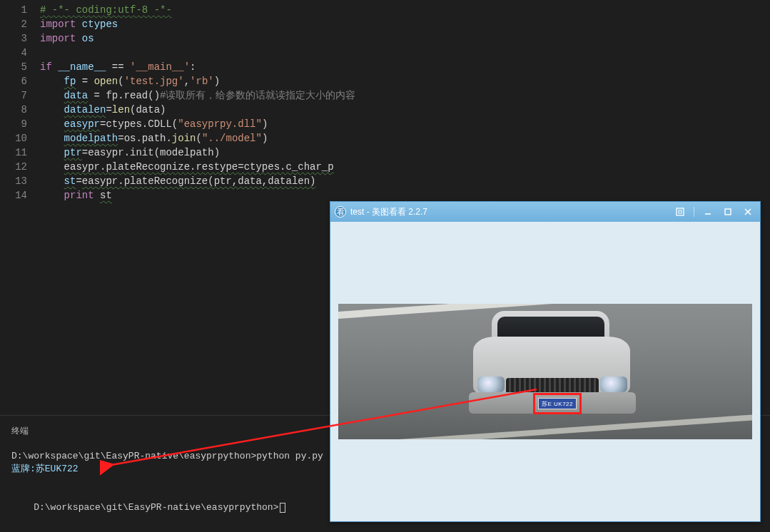 The image size is (770, 532). Describe the element at coordinates (14, 110) in the screenshot. I see `line-number: 8` at that location.